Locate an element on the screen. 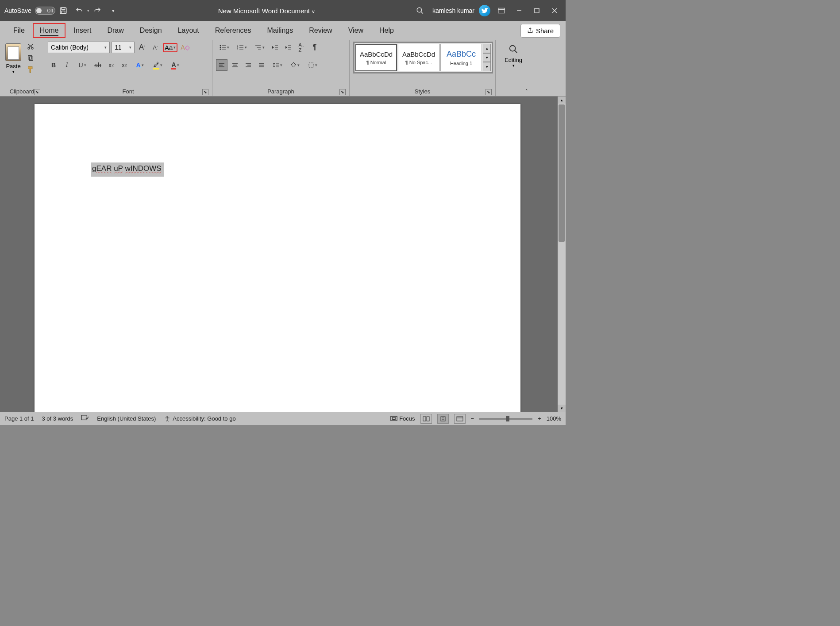 This screenshot has height=626, width=840. highlight-button: 🖉▾ is located at coordinates (158, 65).